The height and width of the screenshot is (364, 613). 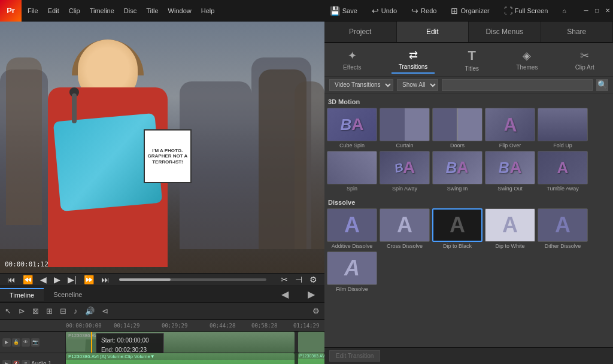 What do you see at coordinates (585, 60) in the screenshot?
I see `subtab-clip-art: ✂ Clip Art` at bounding box center [585, 60].